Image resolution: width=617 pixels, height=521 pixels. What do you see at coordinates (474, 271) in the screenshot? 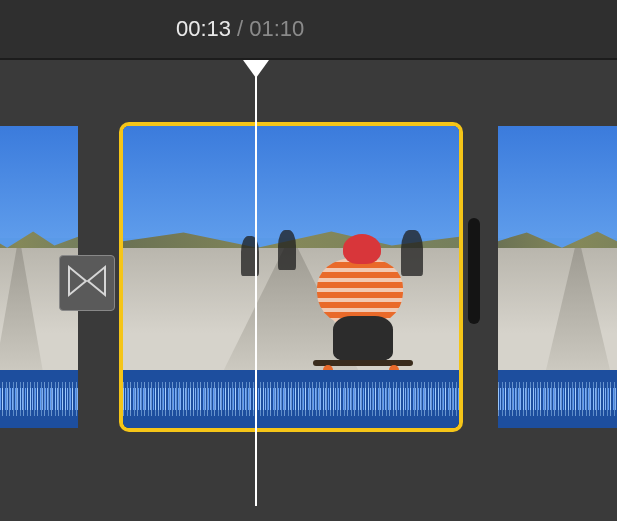
I see `clip-edge-handle` at bounding box center [474, 271].